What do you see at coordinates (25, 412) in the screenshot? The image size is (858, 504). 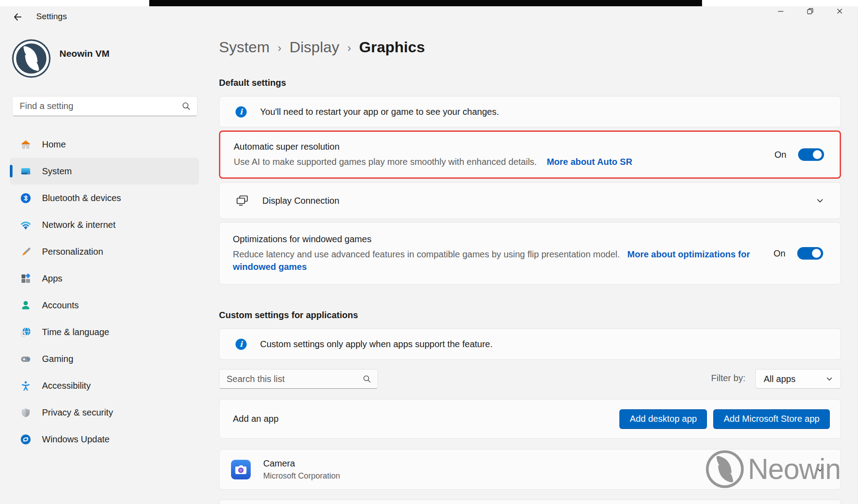 I see `privacy-security-icon` at bounding box center [25, 412].